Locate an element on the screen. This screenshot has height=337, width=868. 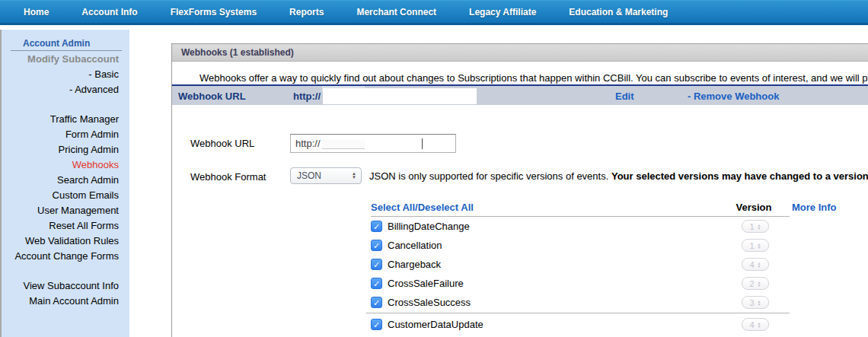
version-value: 2 is located at coordinates (752, 284).